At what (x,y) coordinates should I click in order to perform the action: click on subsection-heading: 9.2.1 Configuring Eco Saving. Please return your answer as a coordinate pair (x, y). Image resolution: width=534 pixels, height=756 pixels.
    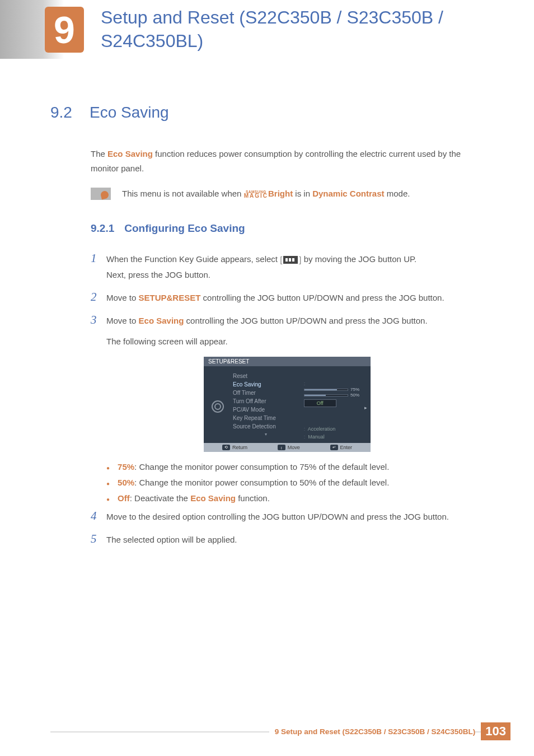
    Looking at the image, I should click on (287, 228).